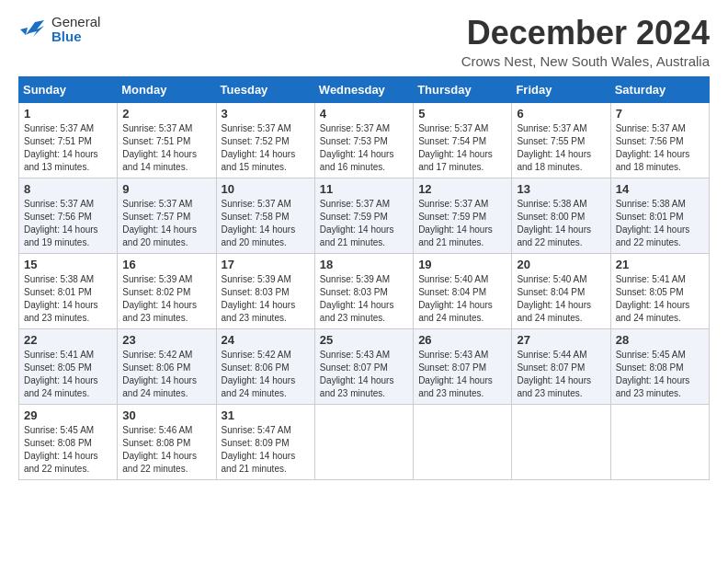 This screenshot has width=728, height=563. I want to click on calendar-cell: 18Sunrise: 5:39 AM Sunset: 8:03 PM Dayli…, so click(364, 291).